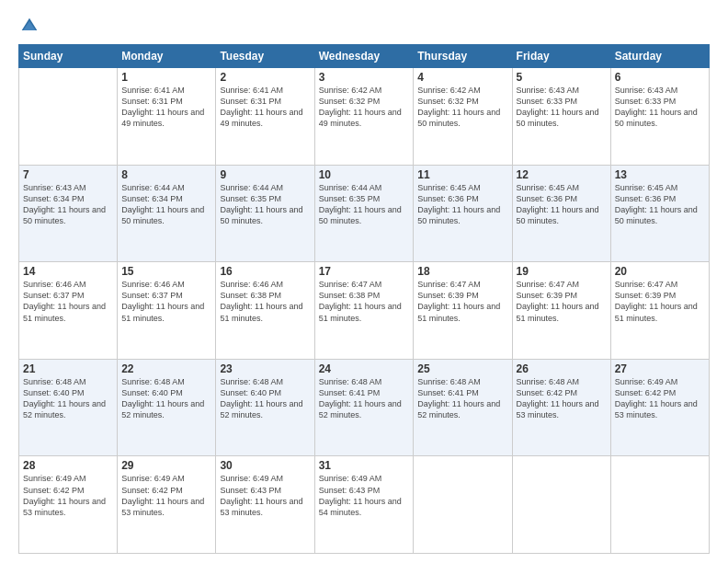  Describe the element at coordinates (561, 213) in the screenshot. I see `calendar-cell: 12 Sunrise: 6:45 AM Sunset: 6:36 PM Dayl…` at that location.